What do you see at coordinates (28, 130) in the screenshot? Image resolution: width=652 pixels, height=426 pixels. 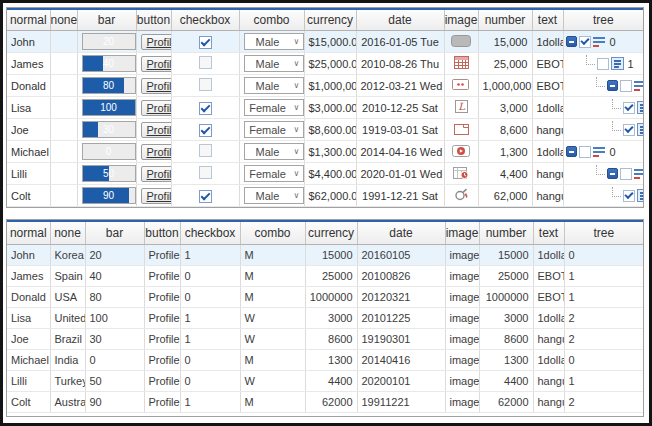 I see `name-text: Joe` at bounding box center [28, 130].